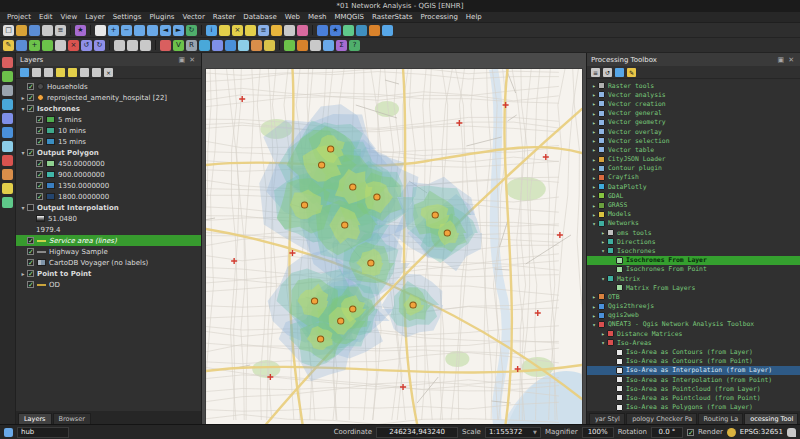 This screenshot has width=800, height=439. I want to click on new-project-icon: □, so click(8, 30).